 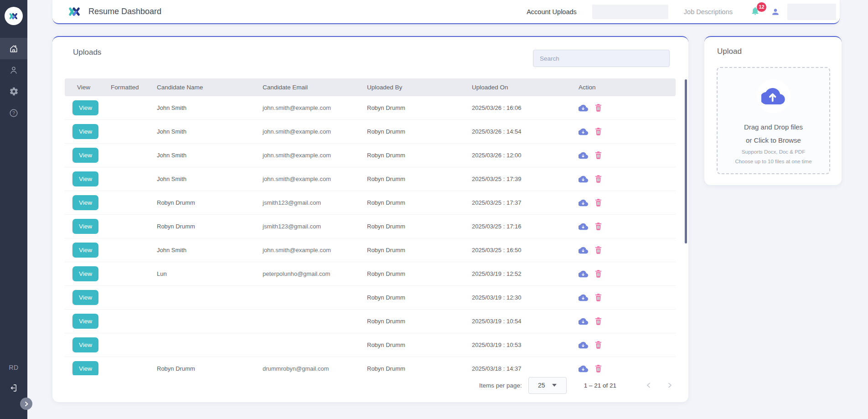 What do you see at coordinates (14, 210) in the screenshot?
I see `sidebar: ? RD` at bounding box center [14, 210].